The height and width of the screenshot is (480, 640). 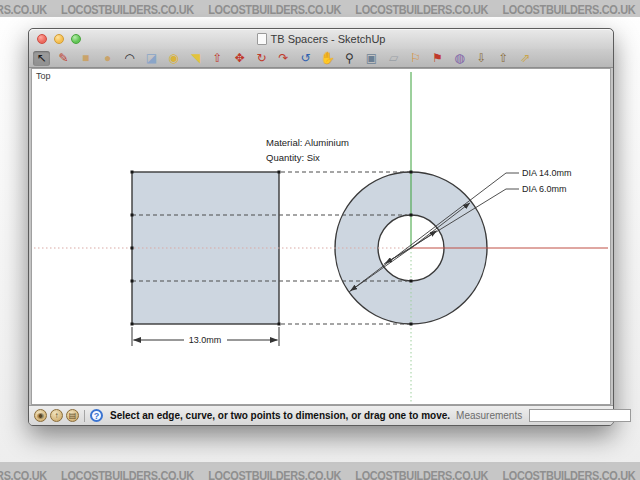 What do you see at coordinates (64, 58) in the screenshot?
I see `line-tool-icon: ✎` at bounding box center [64, 58].